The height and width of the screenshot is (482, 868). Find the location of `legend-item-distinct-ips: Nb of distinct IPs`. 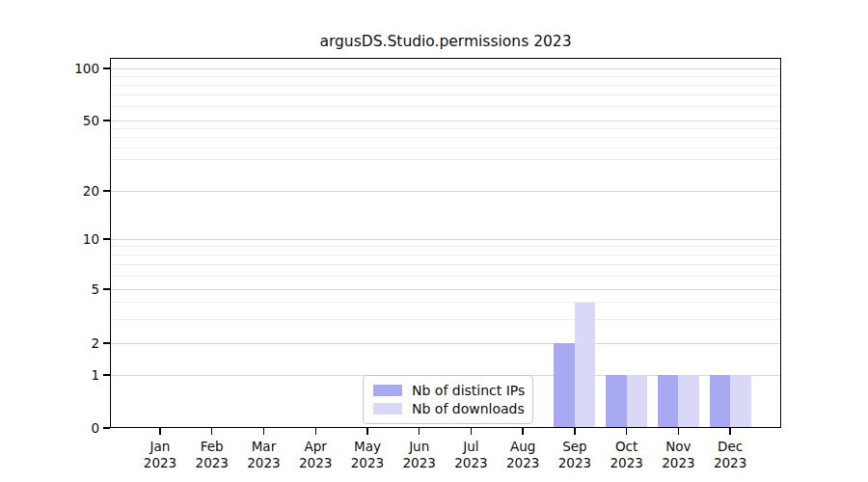

legend-item-distinct-ips: Nb of distinct IPs is located at coordinates (448, 390).